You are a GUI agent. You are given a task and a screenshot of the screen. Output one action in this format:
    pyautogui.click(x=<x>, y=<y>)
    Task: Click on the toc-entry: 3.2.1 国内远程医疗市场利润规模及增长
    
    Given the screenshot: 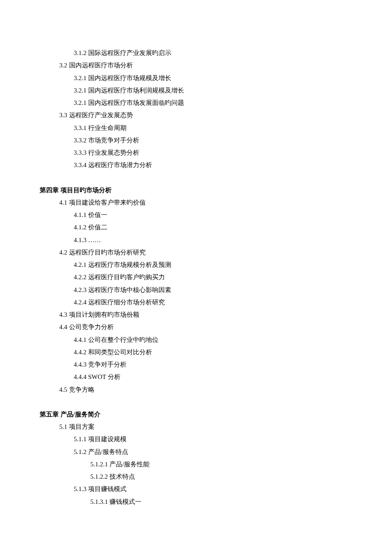 What is the action you would take?
    pyautogui.click(x=196, y=90)
    